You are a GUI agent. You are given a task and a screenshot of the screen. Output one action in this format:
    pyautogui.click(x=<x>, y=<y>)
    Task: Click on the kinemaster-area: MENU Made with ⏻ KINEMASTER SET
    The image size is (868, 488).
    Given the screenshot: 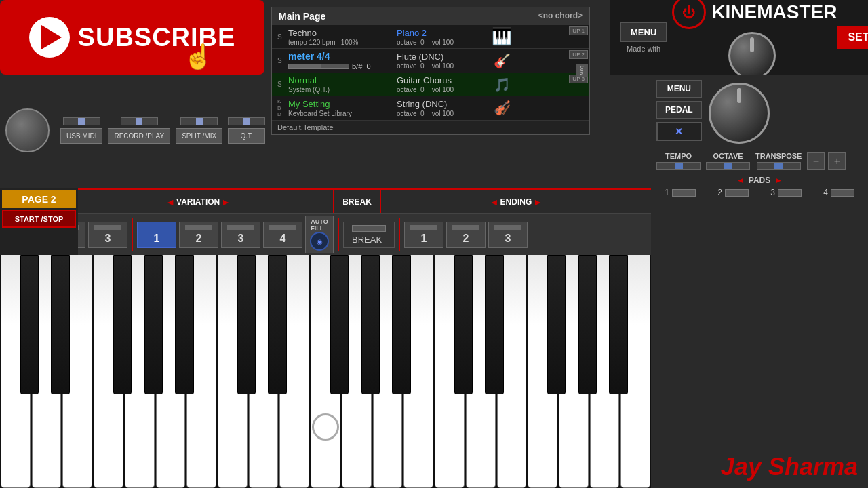 What is the action you would take?
    pyautogui.click(x=739, y=37)
    